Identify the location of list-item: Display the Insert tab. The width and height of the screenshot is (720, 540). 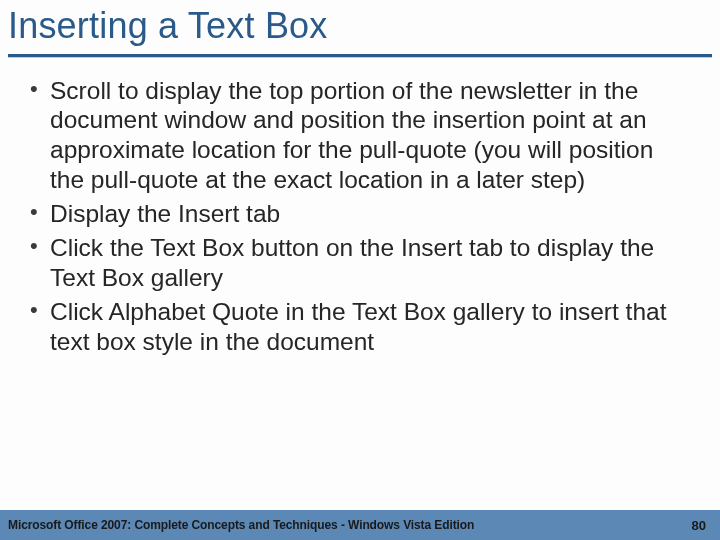
(360, 214).